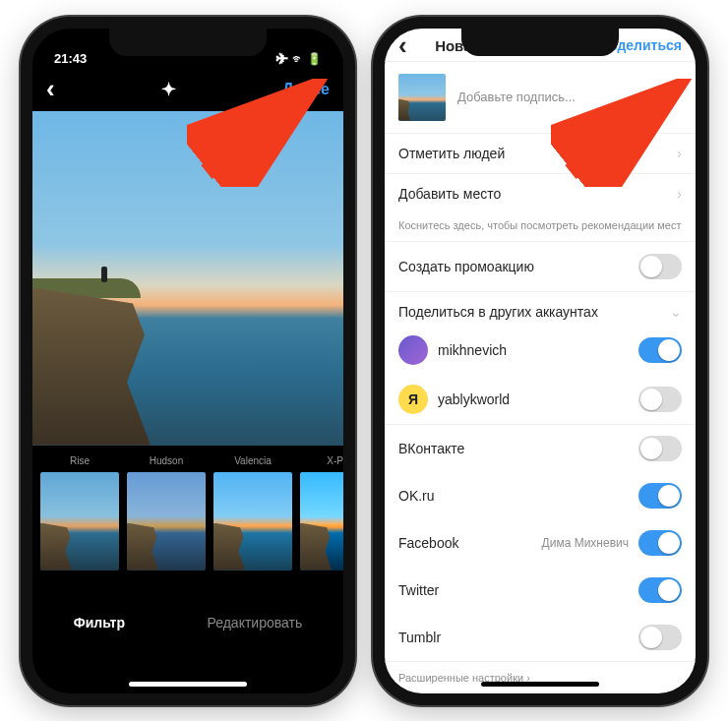 The width and height of the screenshot is (728, 721). What do you see at coordinates (166, 524) in the screenshot?
I see `filter-item: Hudson` at bounding box center [166, 524].